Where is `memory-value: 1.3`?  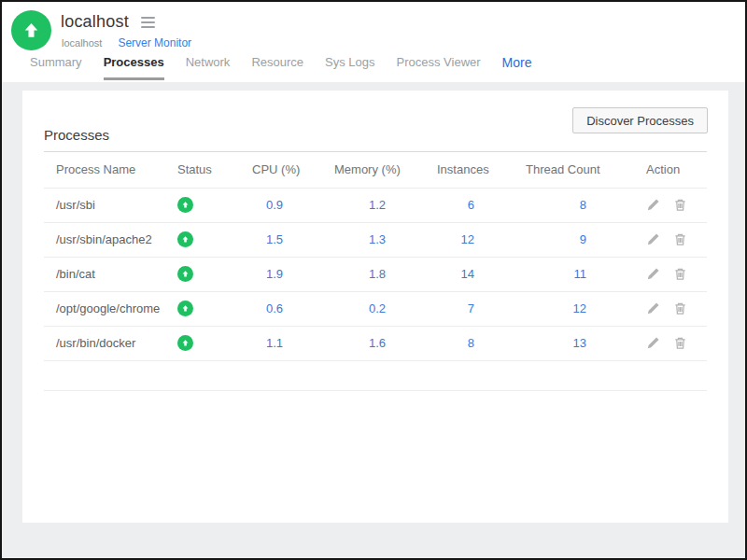 memory-value: 1.3 is located at coordinates (374, 239).